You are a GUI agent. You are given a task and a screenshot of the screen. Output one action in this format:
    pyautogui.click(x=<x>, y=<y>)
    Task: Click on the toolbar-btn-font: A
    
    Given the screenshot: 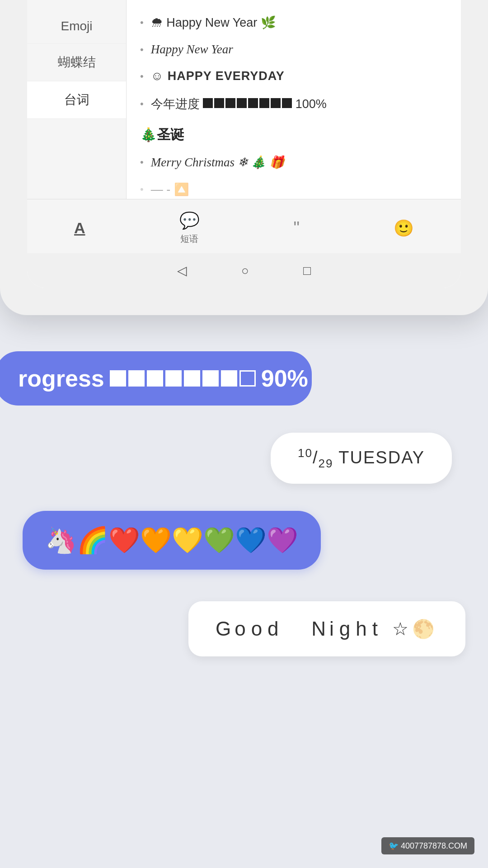 What is the action you would take?
    pyautogui.click(x=80, y=228)
    